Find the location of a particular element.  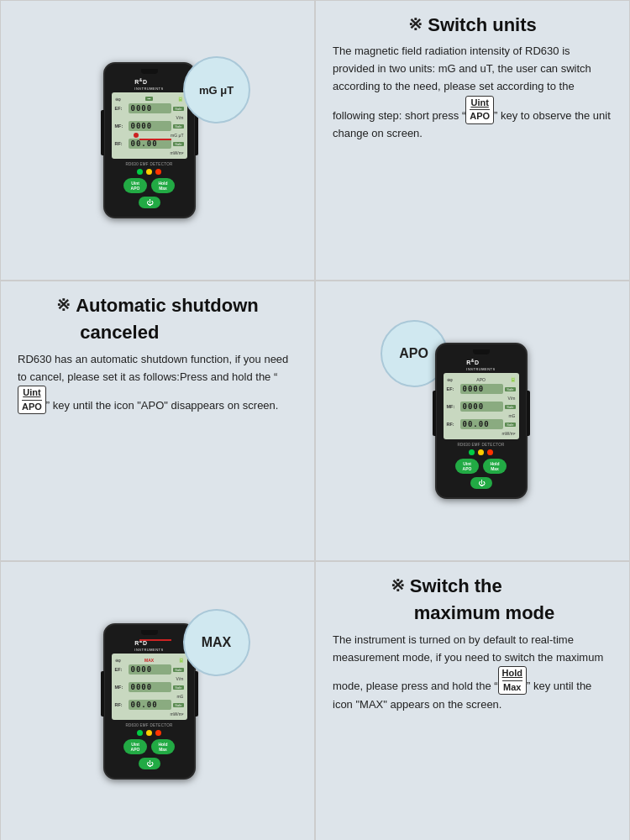

brand-1: R&DINSTRUMENTS is located at coordinates (149, 84).